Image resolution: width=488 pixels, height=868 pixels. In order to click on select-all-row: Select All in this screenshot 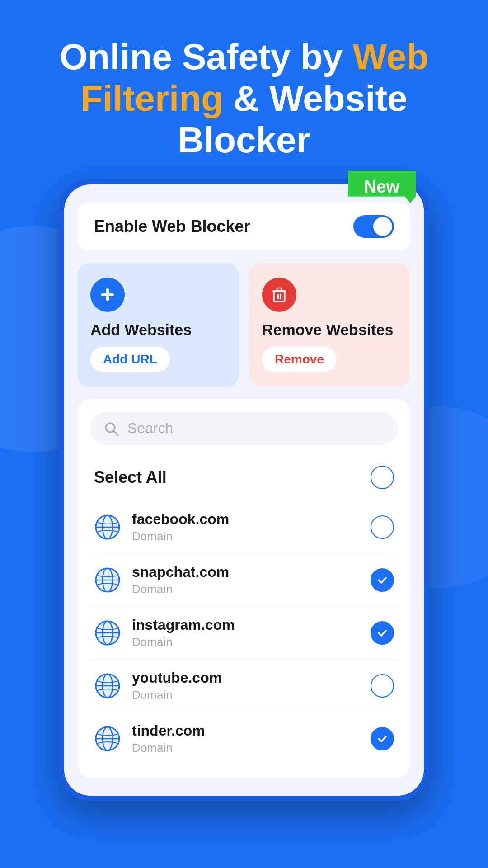, I will do `click(244, 477)`.